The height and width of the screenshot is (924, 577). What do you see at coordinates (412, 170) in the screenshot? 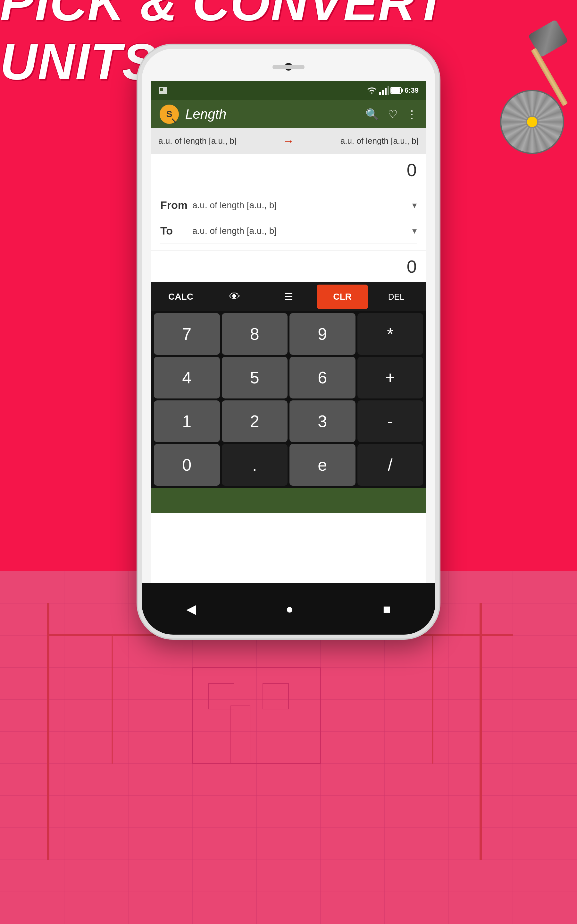
I see `result-value-top: 0` at bounding box center [412, 170].